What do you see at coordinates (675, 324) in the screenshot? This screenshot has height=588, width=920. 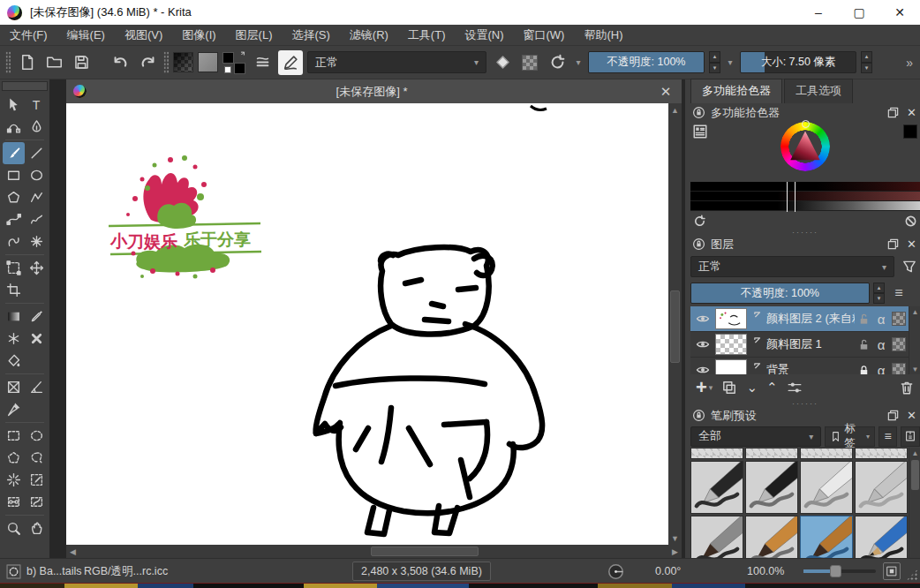 I see `canvas-vertical-scrollbar: ▲ ▼` at bounding box center [675, 324].